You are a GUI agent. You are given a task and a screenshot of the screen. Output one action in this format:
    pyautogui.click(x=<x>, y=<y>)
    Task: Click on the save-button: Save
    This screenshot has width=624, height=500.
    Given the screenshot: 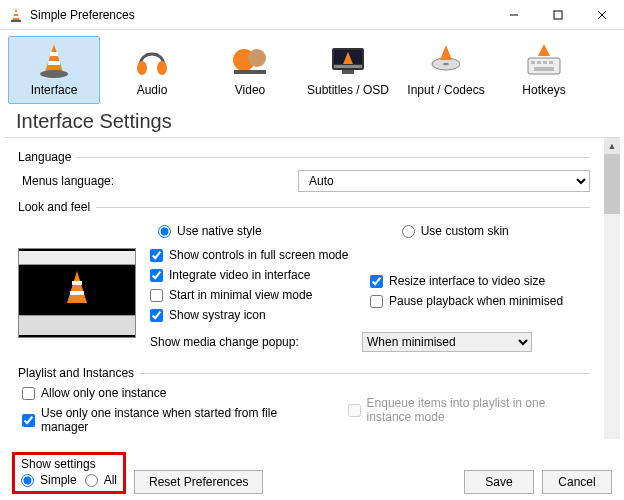 What is the action you would take?
    pyautogui.click(x=499, y=482)
    